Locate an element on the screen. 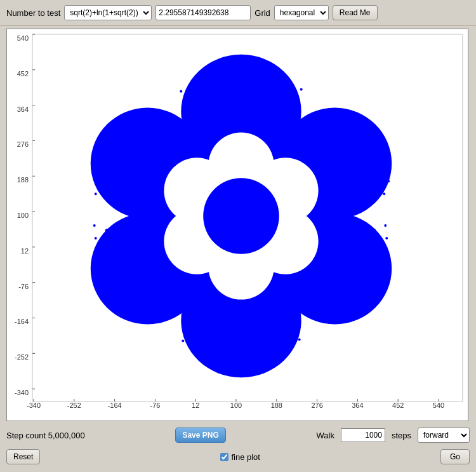  go-button: Go is located at coordinates (455, 457).